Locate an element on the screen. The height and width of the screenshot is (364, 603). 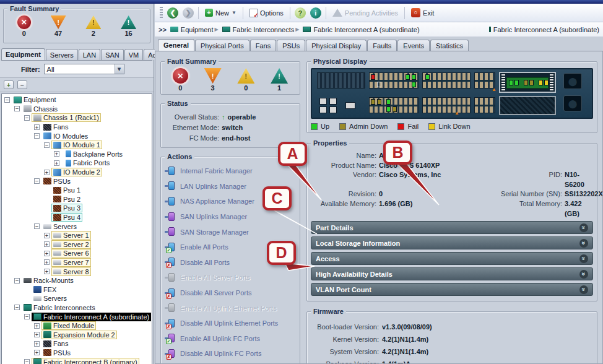
tree-item: IO Module 2 is located at coordinates (77, 172).